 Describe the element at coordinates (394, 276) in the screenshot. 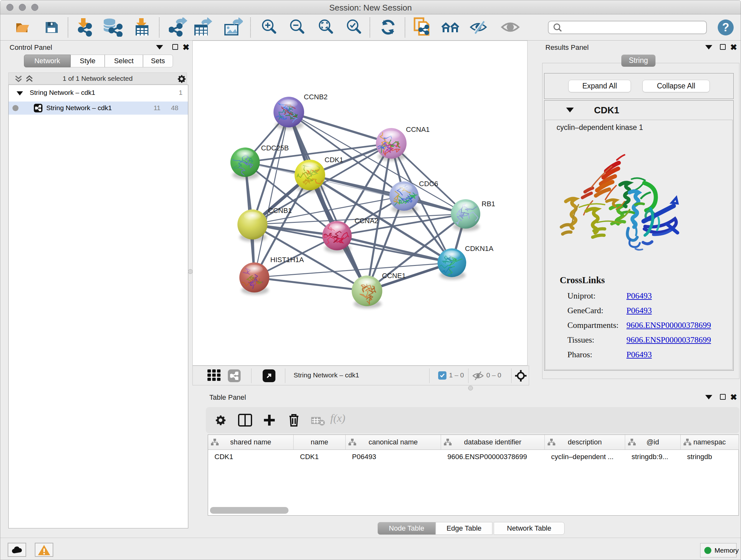

I see `svg-text: CCNE1` at that location.